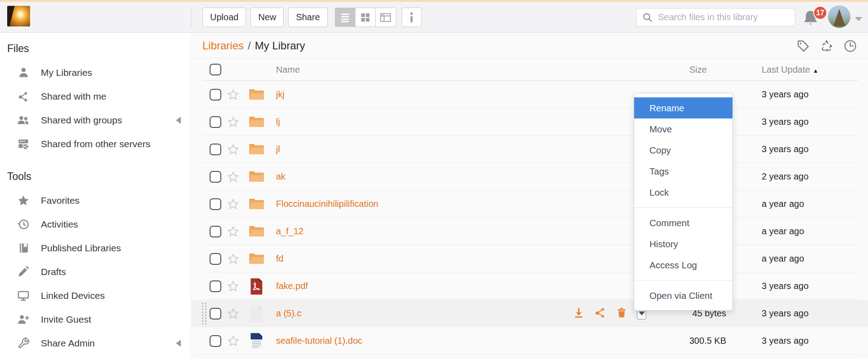 The height and width of the screenshot is (359, 868). Describe the element at coordinates (420, 204) in the screenshot. I see `file-name-link: Floccinaucinihilipilification` at that location.